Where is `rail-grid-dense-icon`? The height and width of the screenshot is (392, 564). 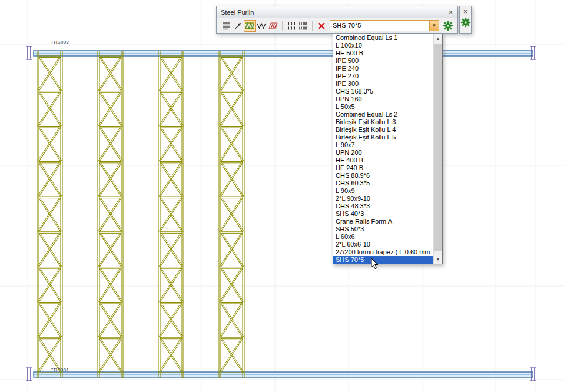 rail-grid-dense-icon is located at coordinates (303, 26).